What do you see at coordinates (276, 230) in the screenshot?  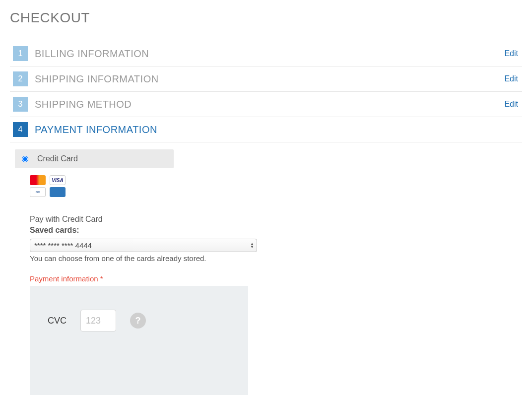 I see `saved-cards-label: Saved cards:` at bounding box center [276, 230].